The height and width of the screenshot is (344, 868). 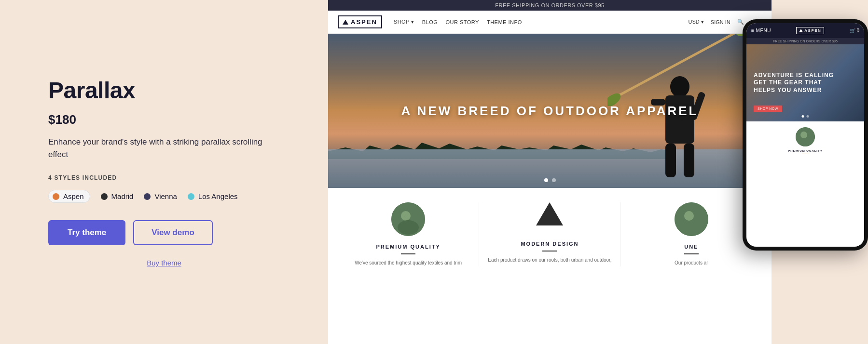 What do you see at coordinates (794, 83) in the screenshot?
I see `mobile-hero-text: ADVENTURE IS CALLINGGET THE GEAR THATHEL…` at bounding box center [794, 83].